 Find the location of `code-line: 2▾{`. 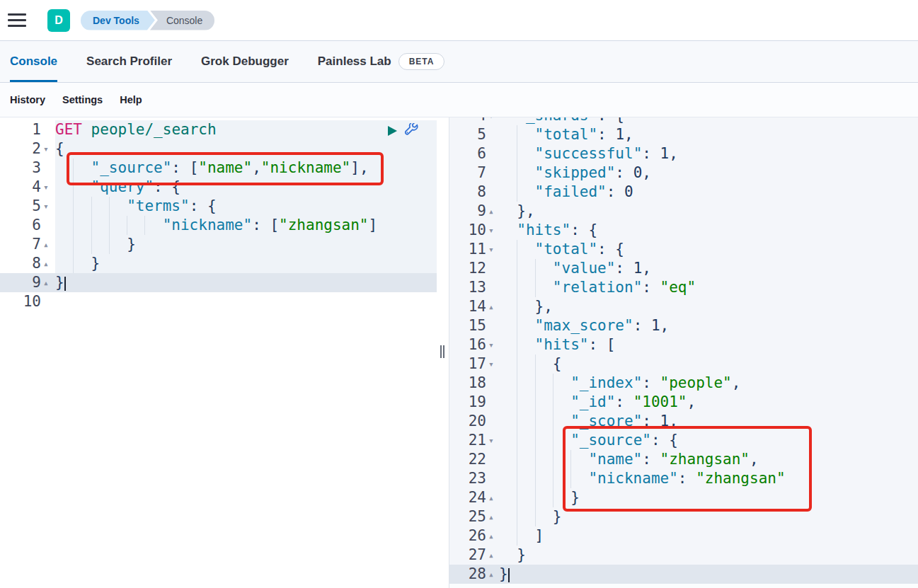

code-line: 2▾{ is located at coordinates (218, 149).